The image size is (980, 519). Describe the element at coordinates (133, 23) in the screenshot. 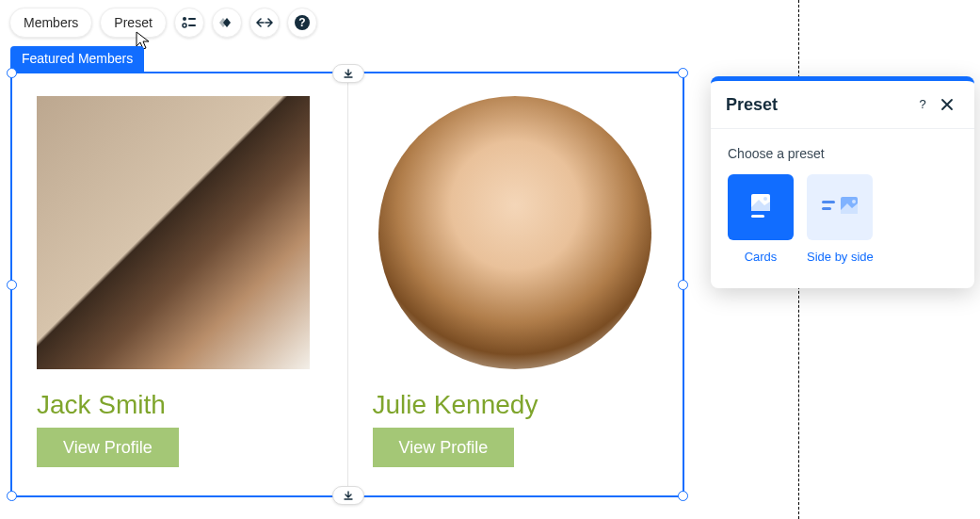

I see `preset-button: Preset` at that location.